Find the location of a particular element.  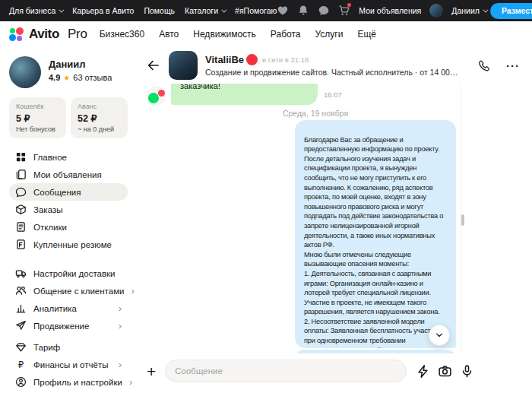

scrollbar-thumb is located at coordinates (463, 220).